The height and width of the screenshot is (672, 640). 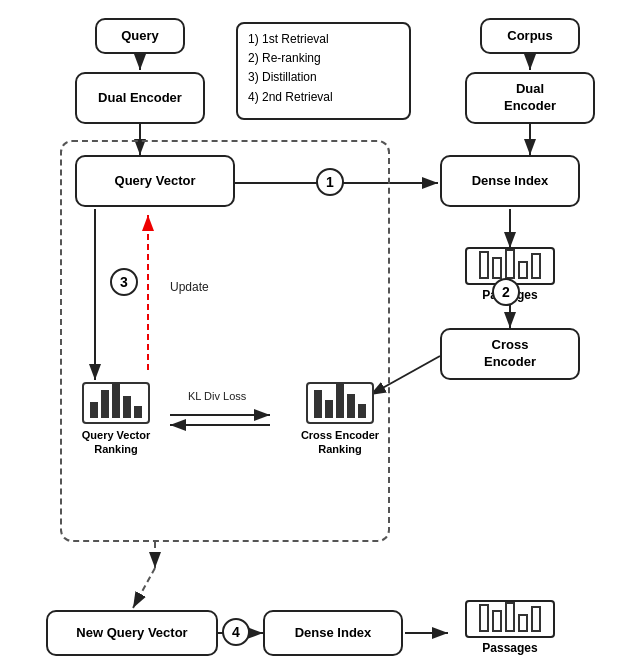 I want to click on dual-encoder-2-box: DualEncoder, so click(x=530, y=98).